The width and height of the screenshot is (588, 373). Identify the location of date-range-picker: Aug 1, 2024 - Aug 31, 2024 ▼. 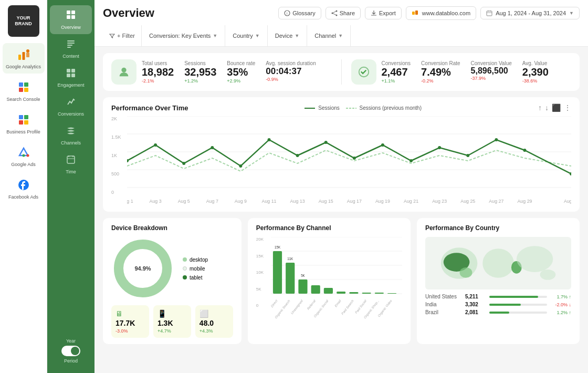
(530, 13).